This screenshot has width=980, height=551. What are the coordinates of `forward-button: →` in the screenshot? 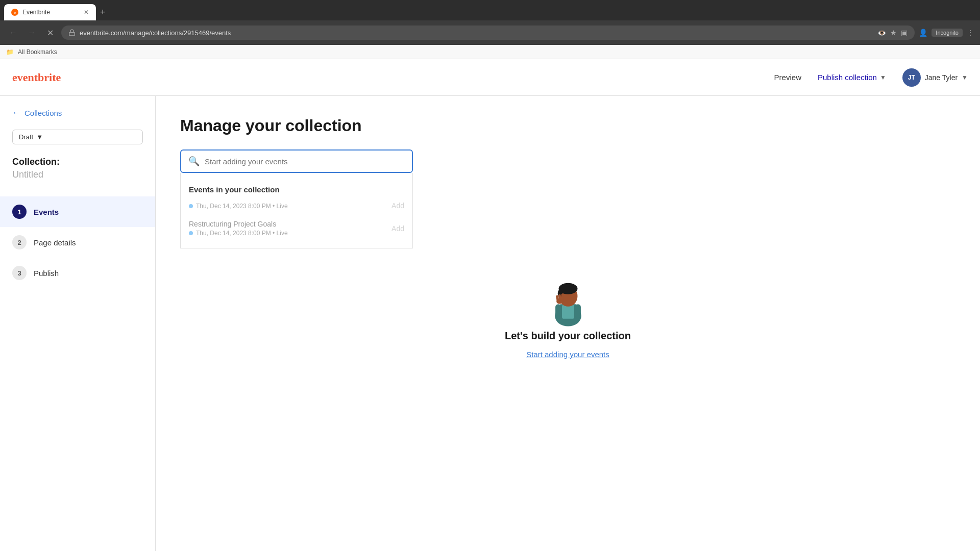 It's located at (32, 33).